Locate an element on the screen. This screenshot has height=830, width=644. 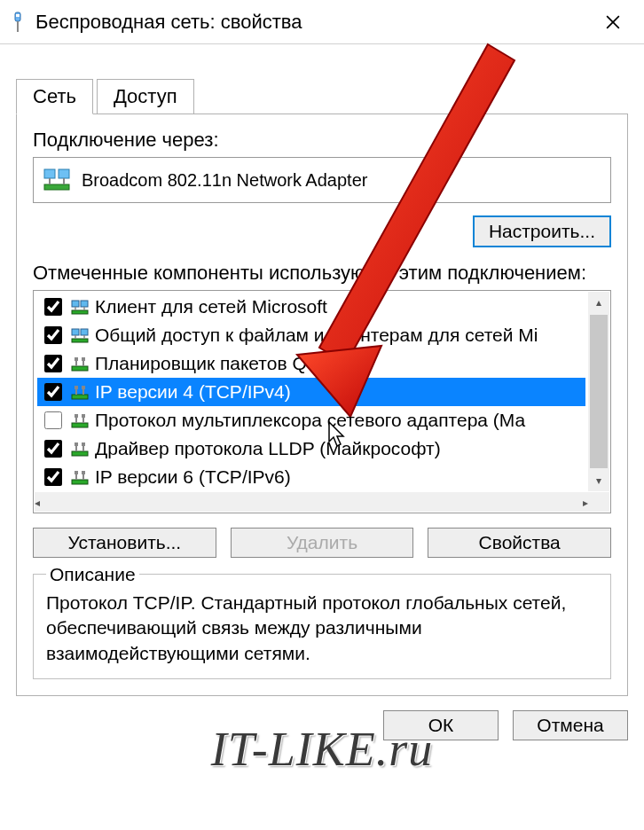
component-label: Планировщик пакетов QoS is located at coordinates (212, 364).